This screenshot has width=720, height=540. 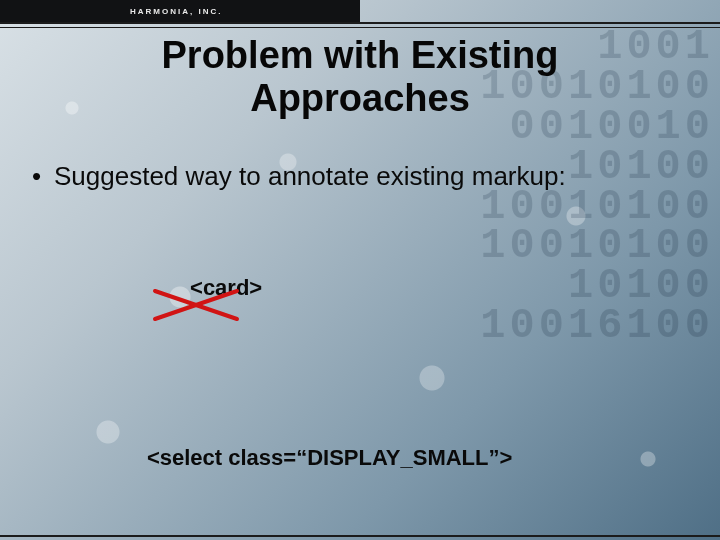 What do you see at coordinates (176, 12) in the screenshot?
I see `brand-text: HARMONIA, INC.` at bounding box center [176, 12].